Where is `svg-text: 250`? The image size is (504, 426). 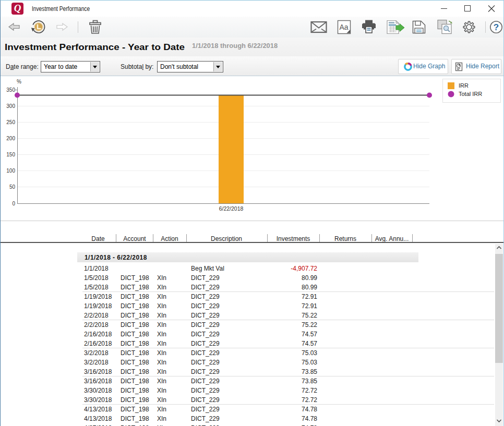
svg-text: 250 is located at coordinates (10, 122).